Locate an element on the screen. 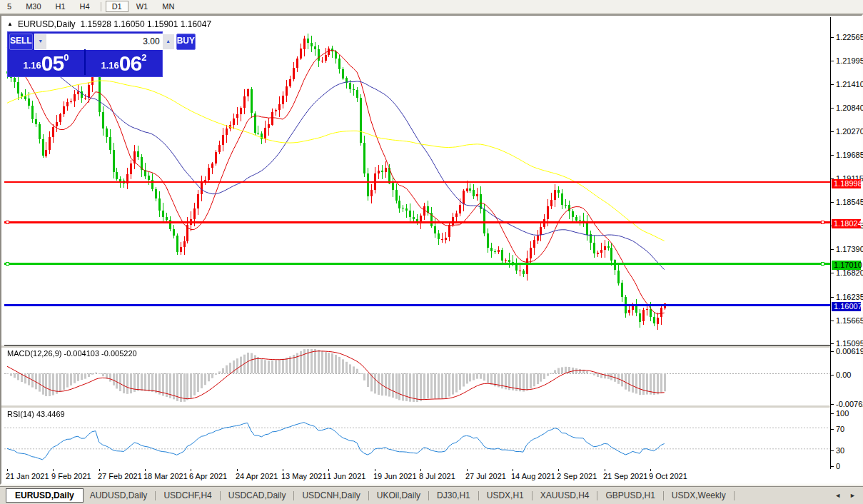 Image resolution: width=863 pixels, height=504 pixels. sell-price-sup: 0 is located at coordinates (66, 57).